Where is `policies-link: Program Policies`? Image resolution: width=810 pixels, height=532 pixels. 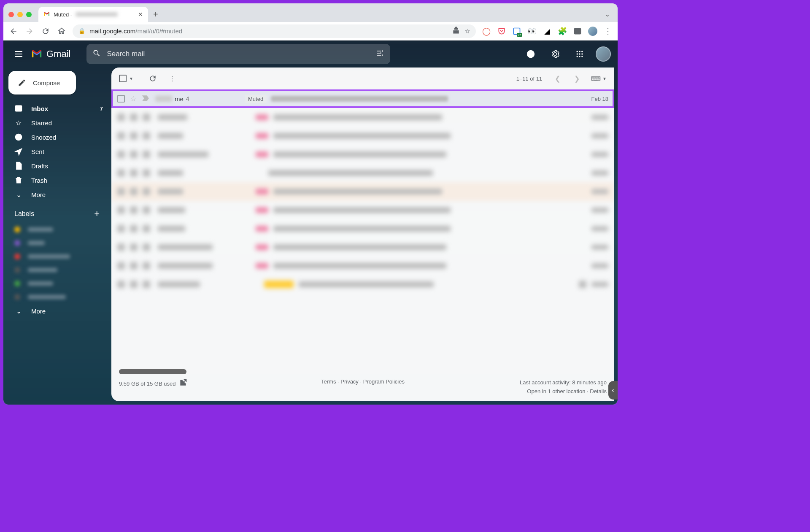 policies-link: Program Policies is located at coordinates (384, 381).